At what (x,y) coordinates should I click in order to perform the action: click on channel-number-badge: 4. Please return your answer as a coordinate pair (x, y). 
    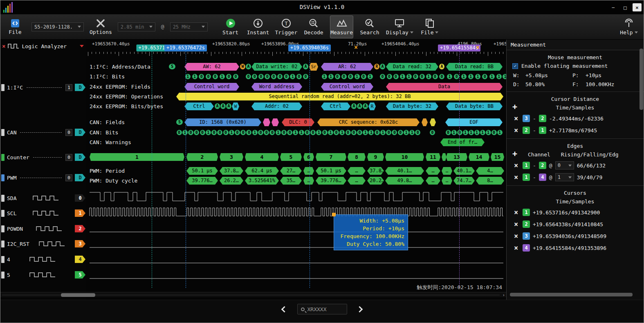
    Looking at the image, I should click on (80, 259).